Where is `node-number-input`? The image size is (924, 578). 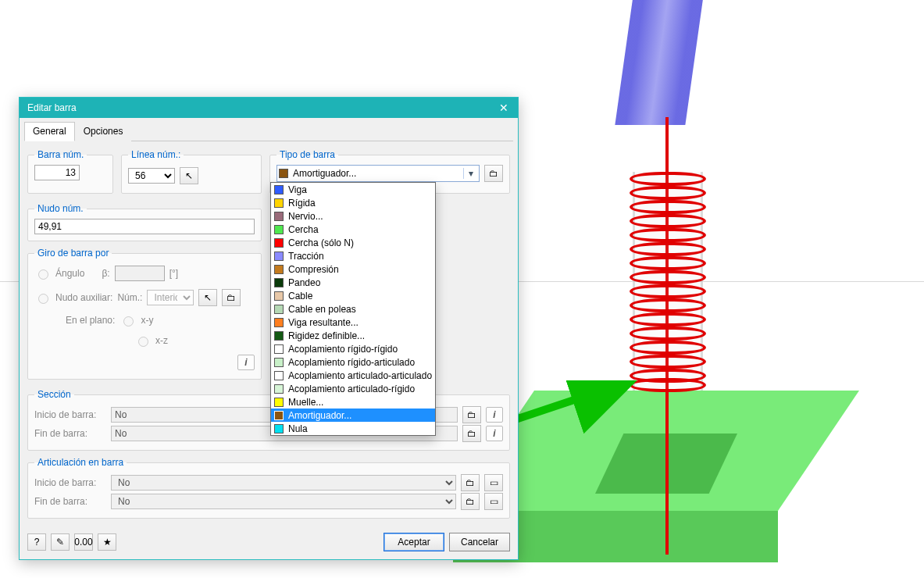 node-number-input is located at coordinates (144, 227).